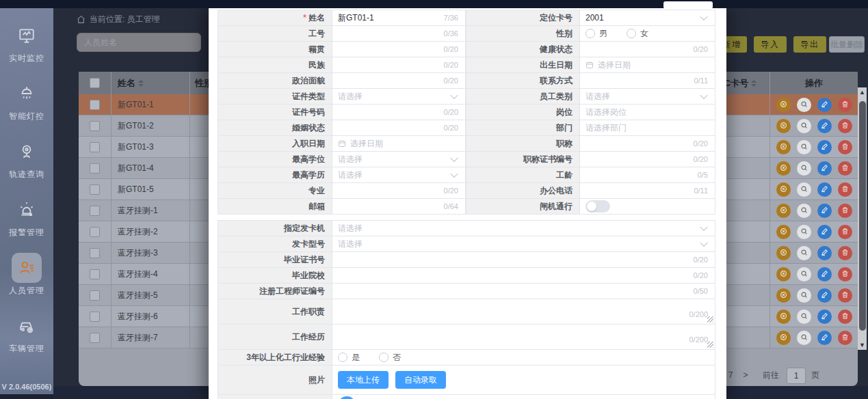 Image resolution: width=868 pixels, height=399 pixels. I want to click on form-field-专业: 0/20, so click(399, 191).